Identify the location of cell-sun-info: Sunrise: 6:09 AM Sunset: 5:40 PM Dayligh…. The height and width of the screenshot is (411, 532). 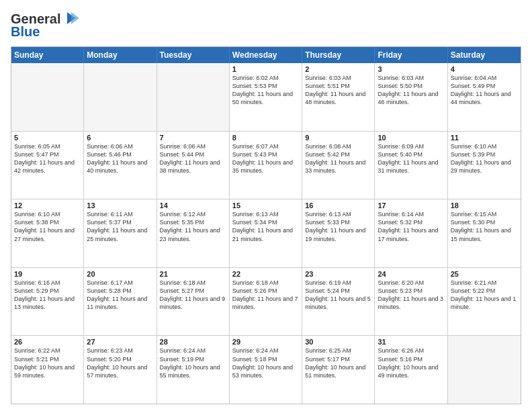
(411, 158).